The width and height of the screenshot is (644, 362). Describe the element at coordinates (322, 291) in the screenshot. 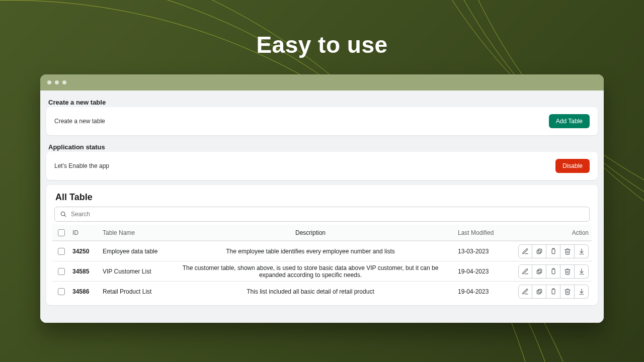

I see `table-row: 34586Retail Product ListThis list includ…` at that location.